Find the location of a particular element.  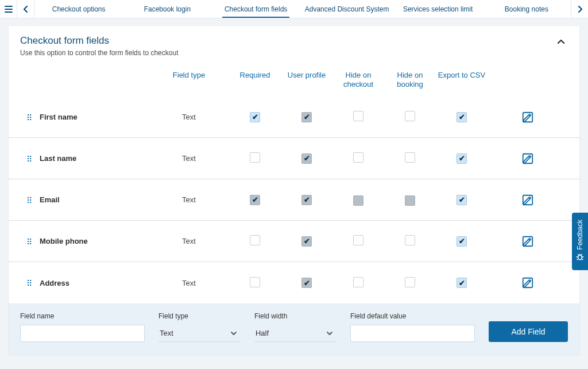

tabs-scroll-right is located at coordinates (579, 9).